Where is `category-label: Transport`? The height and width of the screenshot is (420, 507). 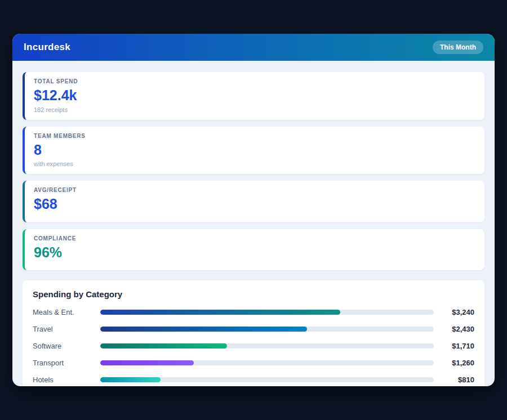
category-label: Transport is located at coordinates (66, 363).